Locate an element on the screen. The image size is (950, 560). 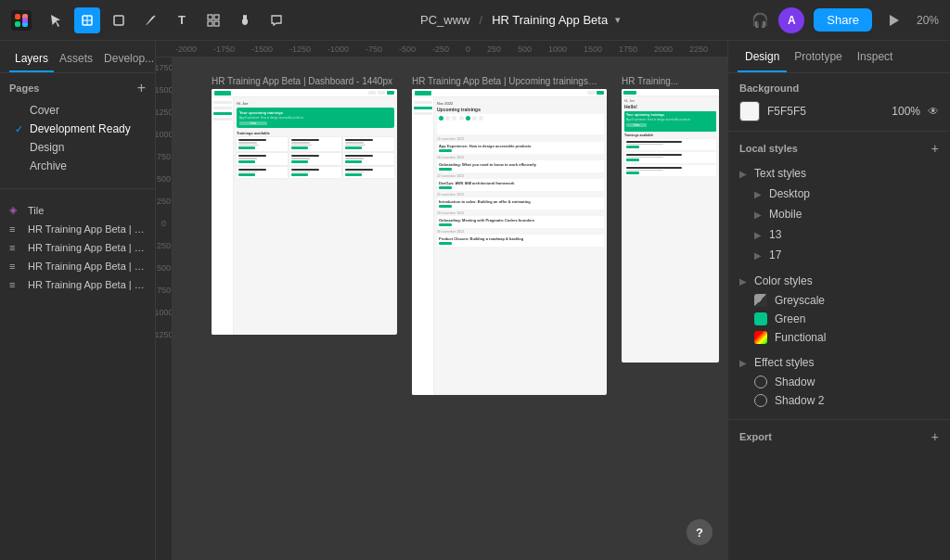
layer-dashboard: ≡ HR Training App Beta | Dashboard... is located at coordinates (78, 285).